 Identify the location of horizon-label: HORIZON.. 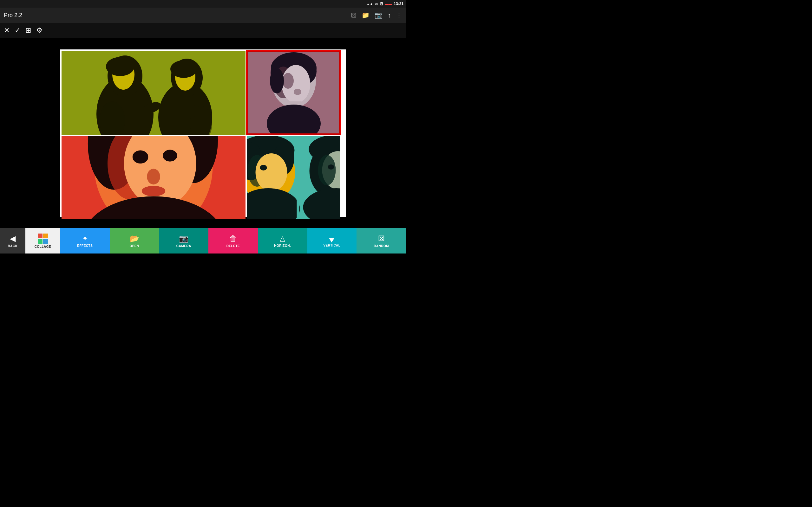
(283, 246).